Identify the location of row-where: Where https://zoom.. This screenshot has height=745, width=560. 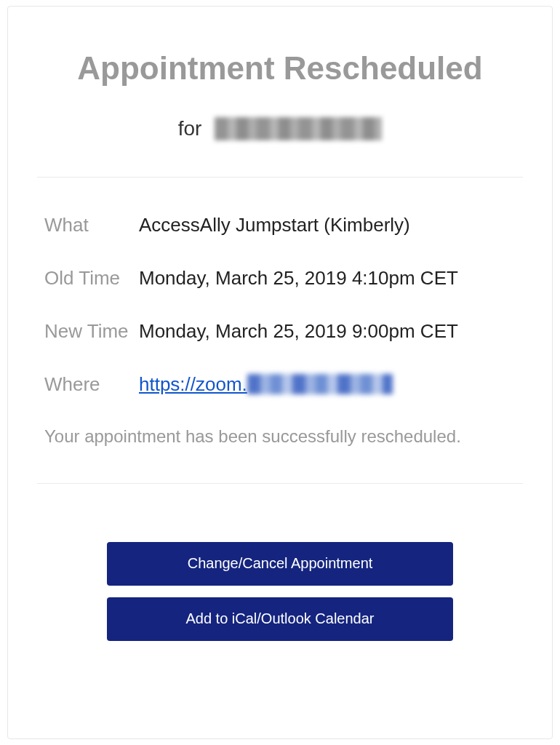
(280, 384).